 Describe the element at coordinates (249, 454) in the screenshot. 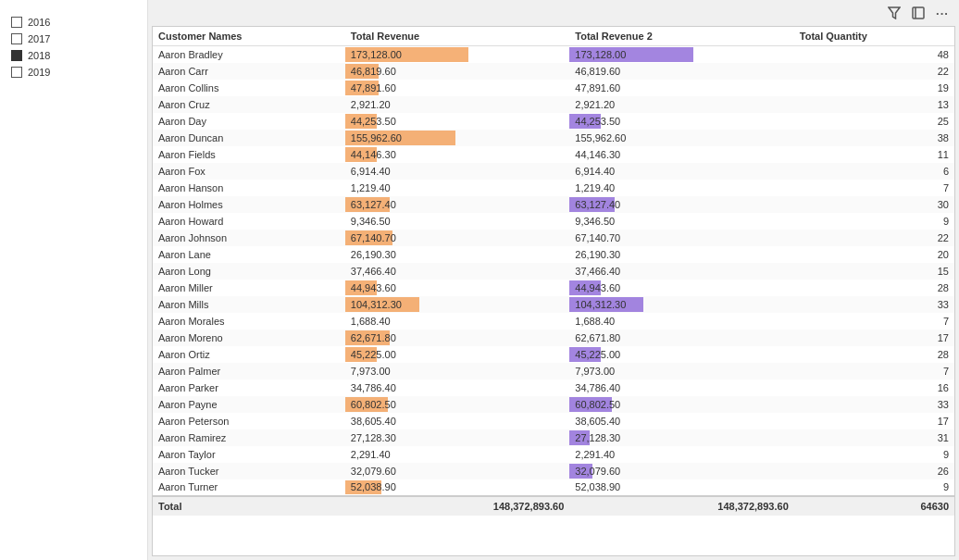

I see `cell-name: Aaron Taylor` at that location.